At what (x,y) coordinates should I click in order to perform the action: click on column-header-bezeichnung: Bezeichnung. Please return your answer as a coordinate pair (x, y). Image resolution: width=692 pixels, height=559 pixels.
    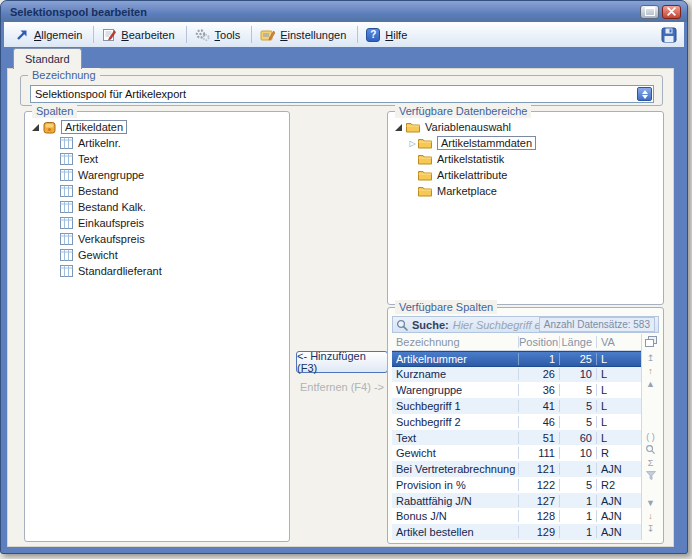
    Looking at the image, I should click on (456, 342).